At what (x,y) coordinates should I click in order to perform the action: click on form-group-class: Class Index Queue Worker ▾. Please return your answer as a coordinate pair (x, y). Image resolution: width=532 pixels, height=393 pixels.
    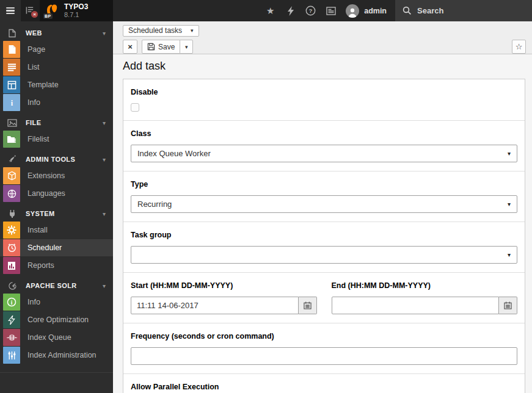
    Looking at the image, I should click on (324, 145).